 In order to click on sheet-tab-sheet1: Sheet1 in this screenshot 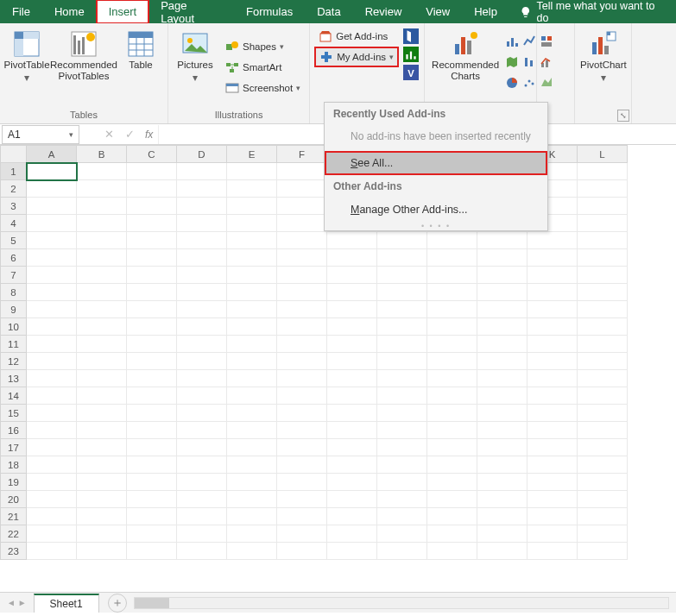, I will do `click(66, 603)`.